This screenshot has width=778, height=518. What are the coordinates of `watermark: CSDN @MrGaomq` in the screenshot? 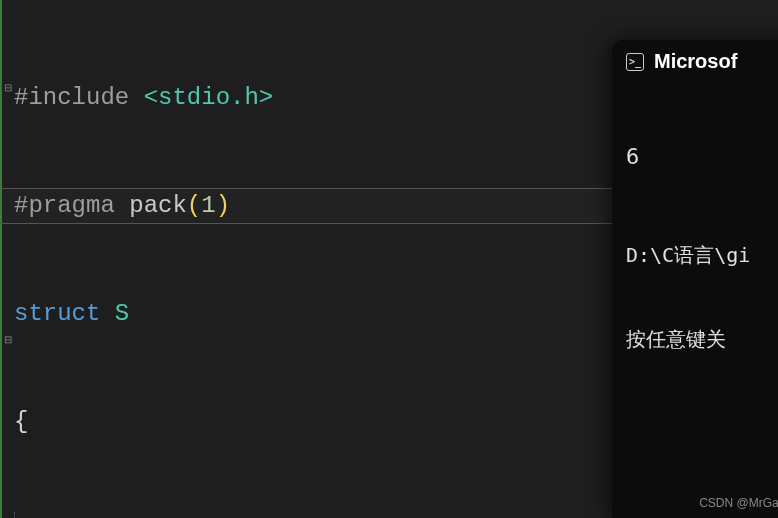 It's located at (738, 503).